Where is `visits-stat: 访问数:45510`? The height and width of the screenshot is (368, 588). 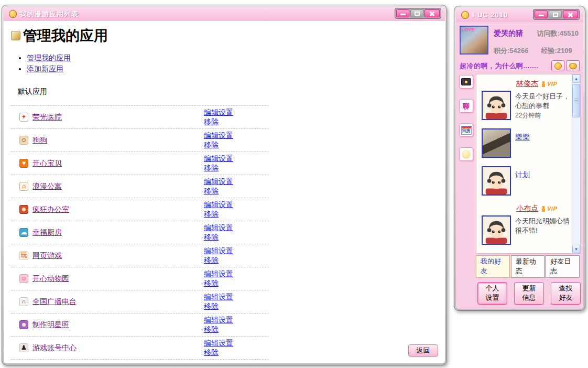
visits-stat: 访问数:45510 is located at coordinates (558, 34).